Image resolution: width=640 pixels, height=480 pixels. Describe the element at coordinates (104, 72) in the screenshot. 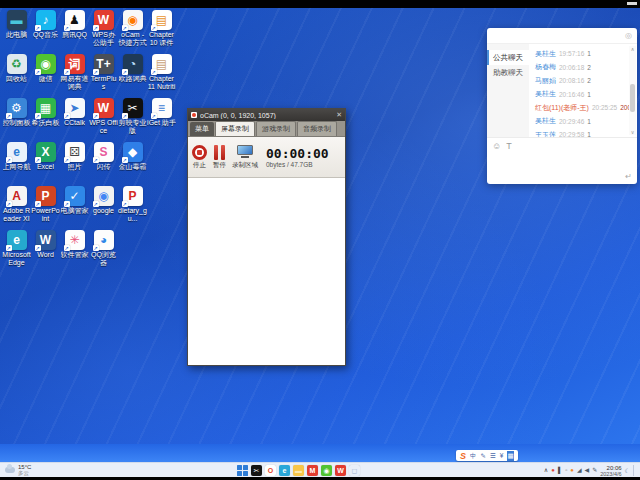

I see `desktop-icon: T+ TermPlus` at that location.